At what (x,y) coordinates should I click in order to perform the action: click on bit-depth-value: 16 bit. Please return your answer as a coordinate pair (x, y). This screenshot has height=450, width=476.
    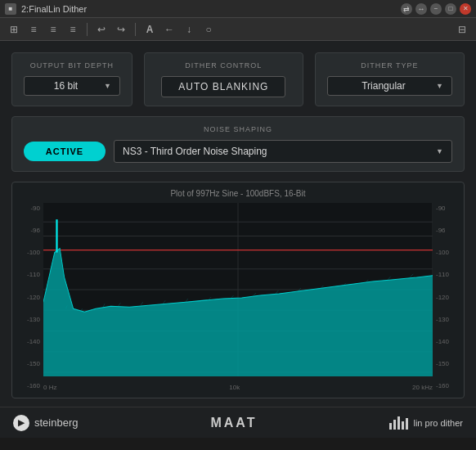
    Looking at the image, I should click on (65, 86).